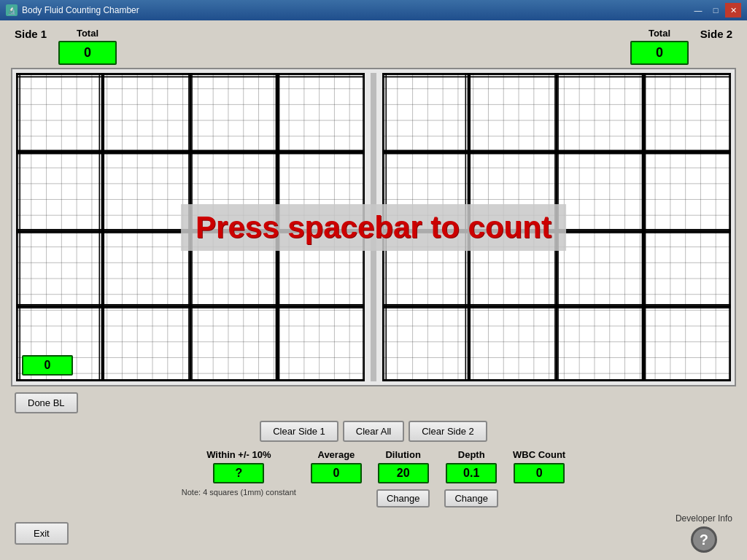 The image size is (747, 560). I want to click on total-label-right: Total, so click(659, 34).